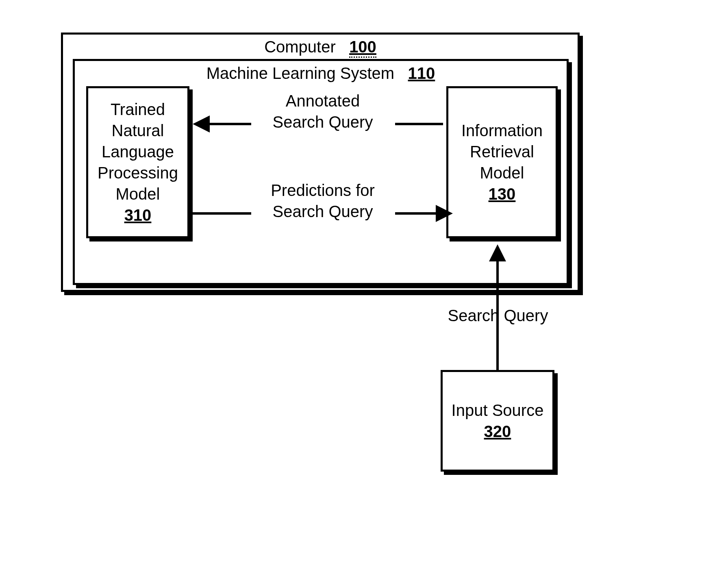 Image resolution: width=728 pixels, height=570 pixels. What do you see at coordinates (300, 47) in the screenshot?
I see `computer-label: Computer` at bounding box center [300, 47].